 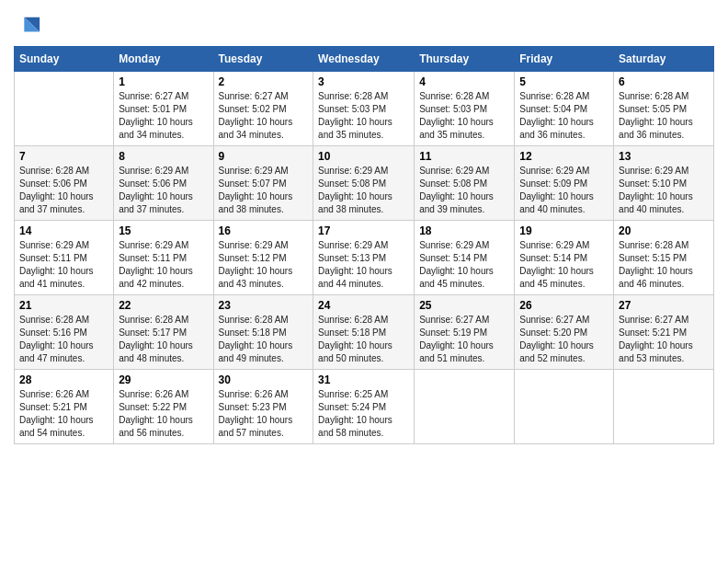 What do you see at coordinates (64, 59) in the screenshot?
I see `col-header-sunday: Sunday` at bounding box center [64, 59].